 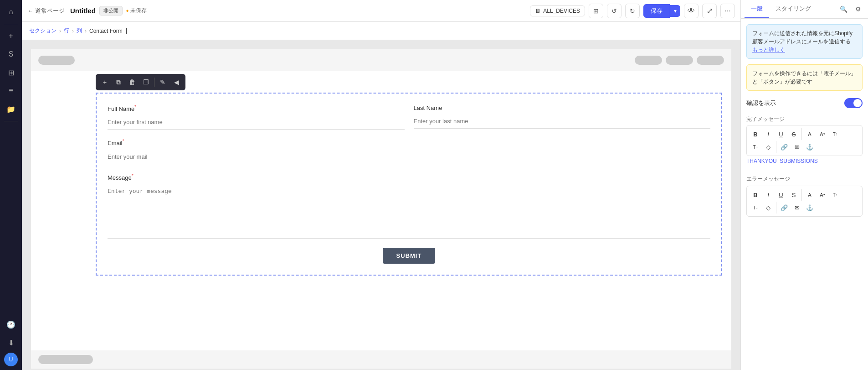 What do you see at coordinates (804, 78) in the screenshot?
I see `warning-text: フォームを操作できるには「電子メール」と「ボタン」が必要です` at bounding box center [804, 78].